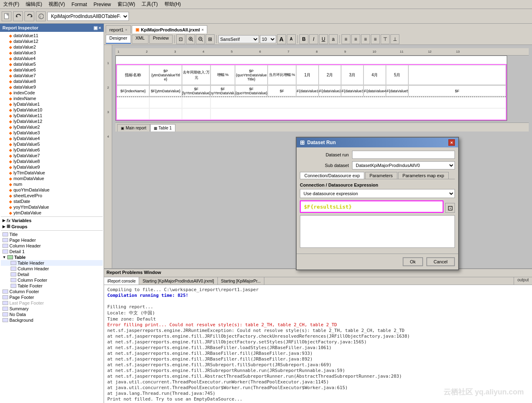 The width and height of the screenshot is (532, 403). Describe the element at coordinates (118, 39) in the screenshot. I see `designer-tab-designer: Designer` at that location.